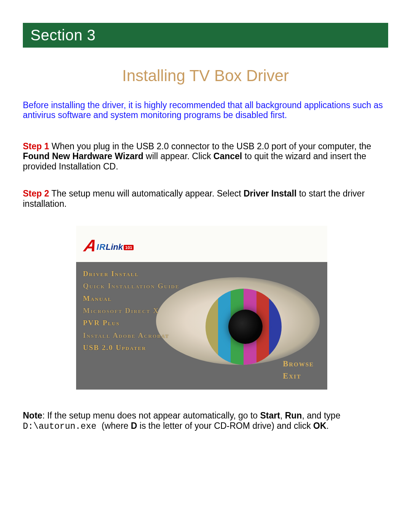  I want to click on menu-pvr-plus: PVR Plus, so click(131, 323).